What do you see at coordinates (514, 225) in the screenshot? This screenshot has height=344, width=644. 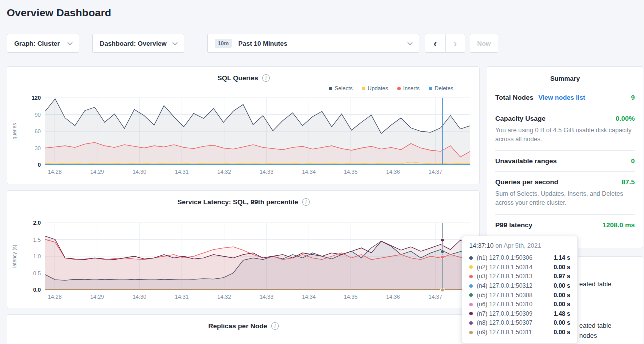 I see `p99-latency-label: P99 latency` at bounding box center [514, 225].